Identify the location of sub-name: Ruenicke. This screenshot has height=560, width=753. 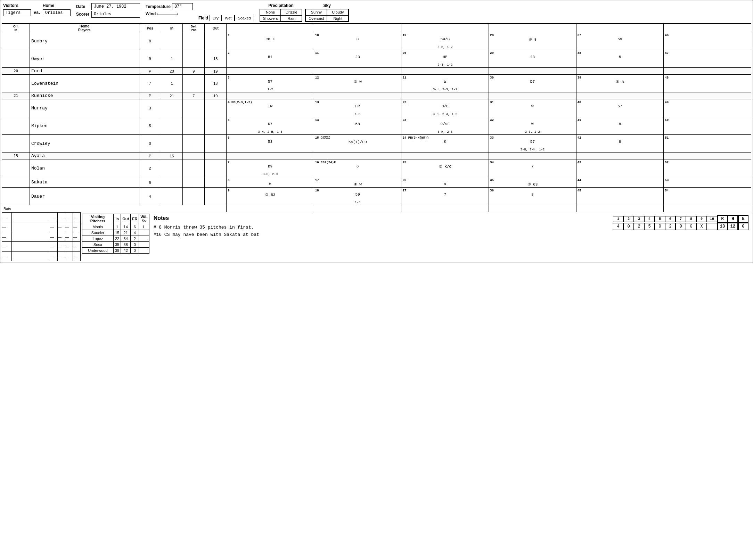
(85, 96).